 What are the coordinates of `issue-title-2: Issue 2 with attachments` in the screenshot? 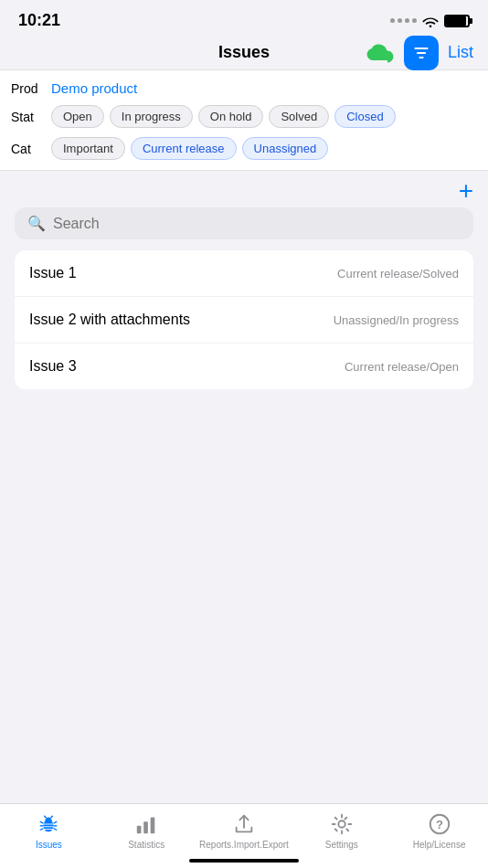 It's located at (110, 320).